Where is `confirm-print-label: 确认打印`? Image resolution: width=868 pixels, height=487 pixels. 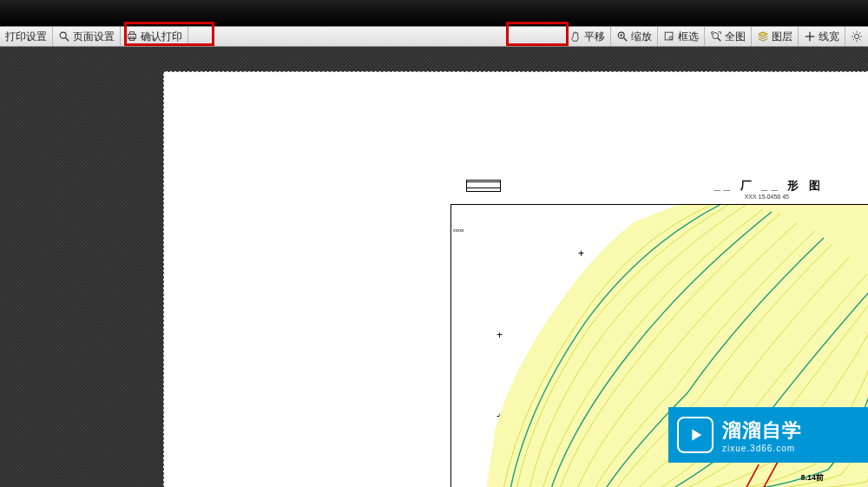
confirm-print-label: 确认打印 is located at coordinates (161, 36).